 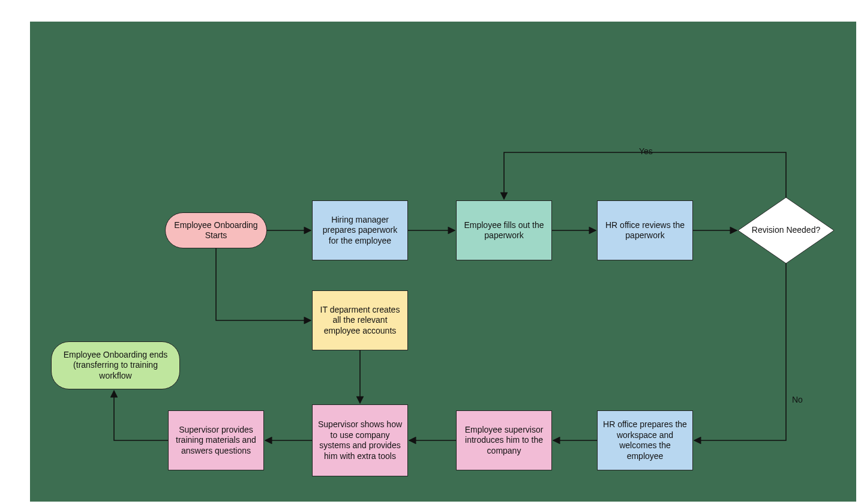 What do you see at coordinates (360, 440) in the screenshot?
I see `node-shows: Supervisor shows how to use company syst…` at bounding box center [360, 440].